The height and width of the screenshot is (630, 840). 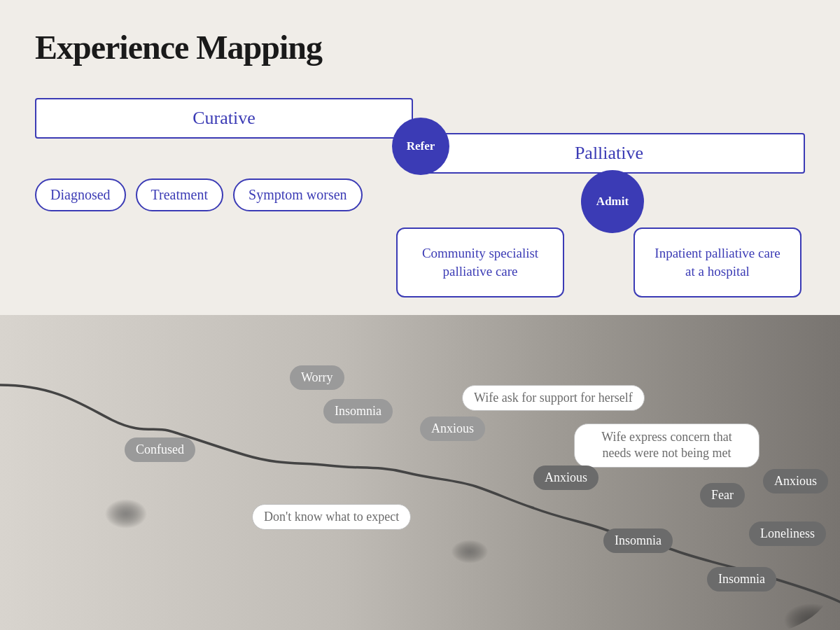 What do you see at coordinates (224, 118) in the screenshot?
I see `curative-phase-bar: Curative` at bounding box center [224, 118].